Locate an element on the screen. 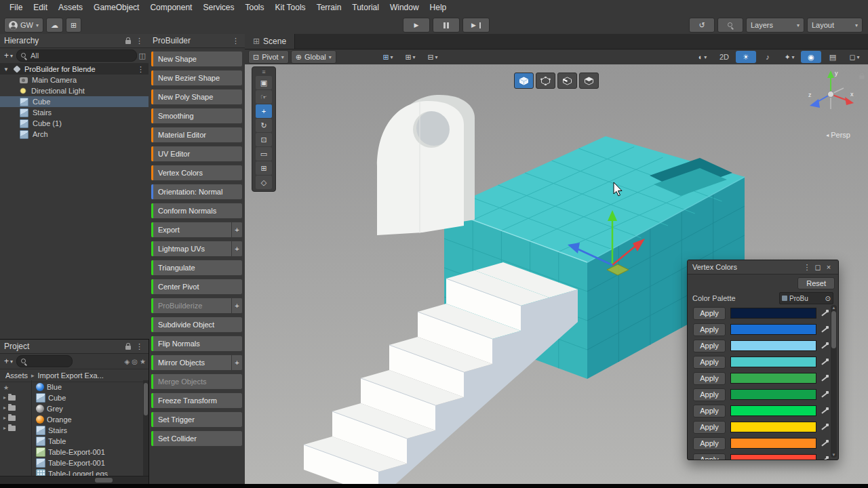 The image size is (868, 488). probuilder-action-button: Freeze Transform is located at coordinates (197, 401).